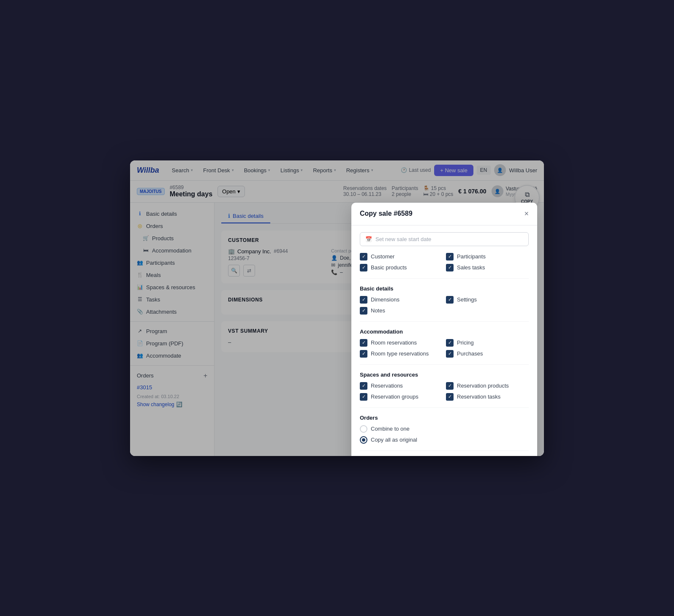  Describe the element at coordinates (487, 397) in the screenshot. I see `checkbox-reservation-tasks: ✓ Reservation tasks` at that location.